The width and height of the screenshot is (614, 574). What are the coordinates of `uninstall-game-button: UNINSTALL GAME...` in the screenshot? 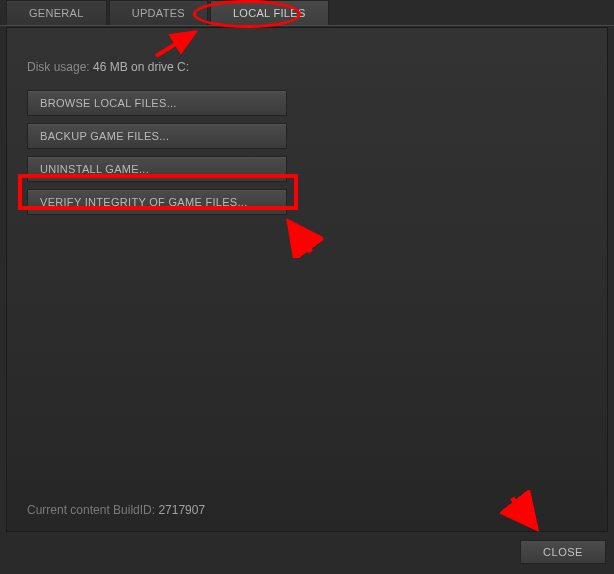 It's located at (157, 169).